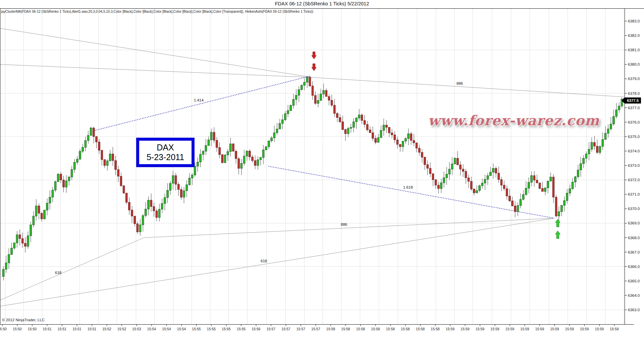 The height and width of the screenshot is (340, 644). What do you see at coordinates (634, 50) in the screenshot?
I see `svg-text: 6381.0` at bounding box center [634, 50].